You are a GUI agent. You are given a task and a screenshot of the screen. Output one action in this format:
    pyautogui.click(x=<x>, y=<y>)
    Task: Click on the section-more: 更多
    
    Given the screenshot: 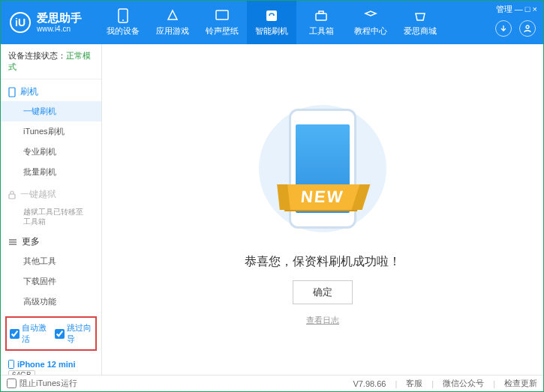 What is the action you would take?
    pyautogui.click(x=51, y=240)
    